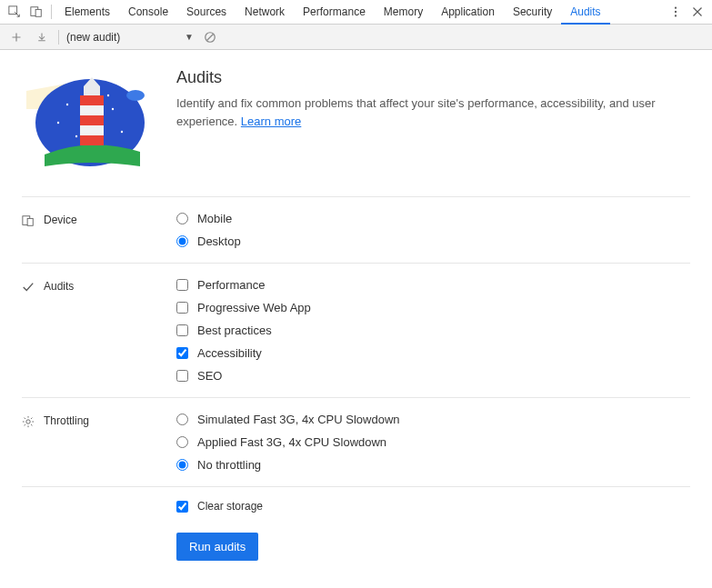 The width and height of the screenshot is (712, 588). I want to click on section-label-audits: Audits, so click(99, 331).